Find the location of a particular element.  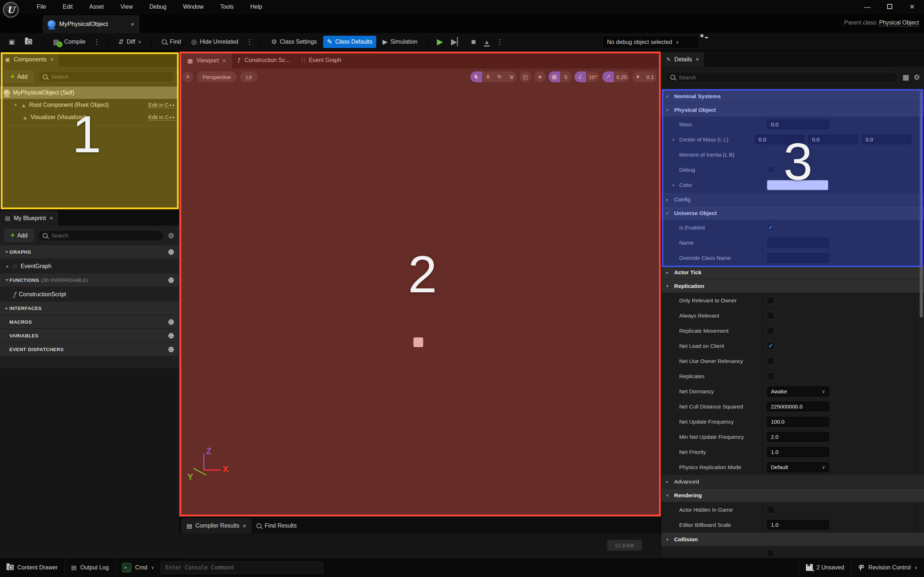

save-button: ▣ is located at coordinates (11, 42).